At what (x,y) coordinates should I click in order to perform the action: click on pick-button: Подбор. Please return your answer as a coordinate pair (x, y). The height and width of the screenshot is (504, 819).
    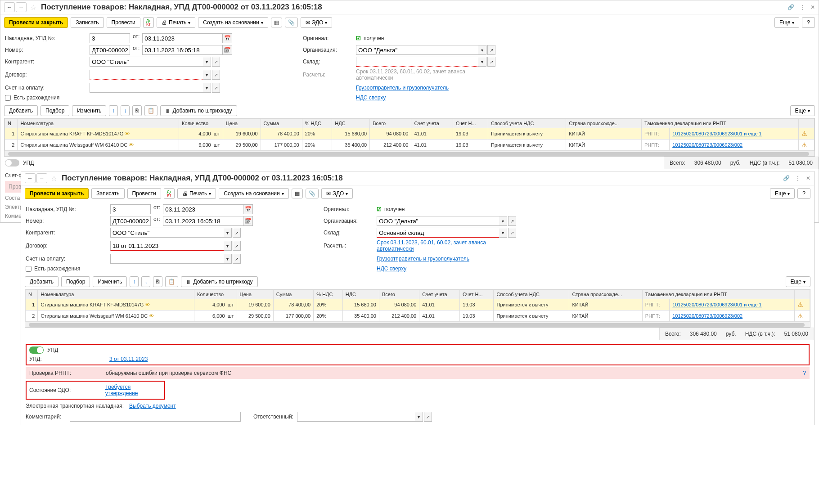
    Looking at the image, I should click on (55, 111).